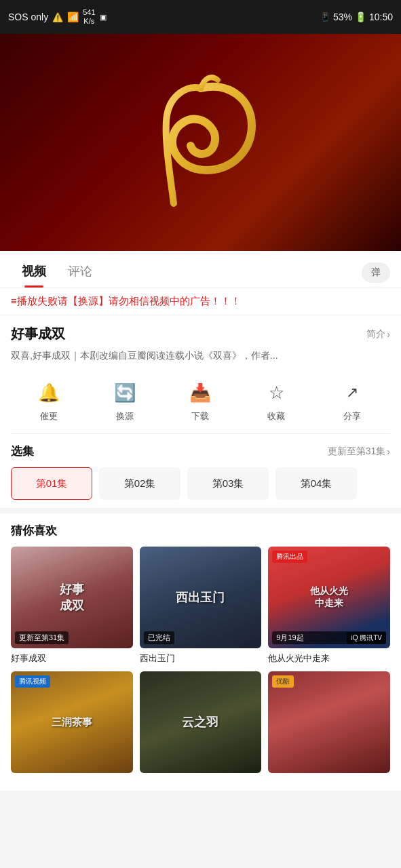 This screenshot has height=868, width=401. What do you see at coordinates (201, 142) in the screenshot?
I see `video-logo` at bounding box center [201, 142].